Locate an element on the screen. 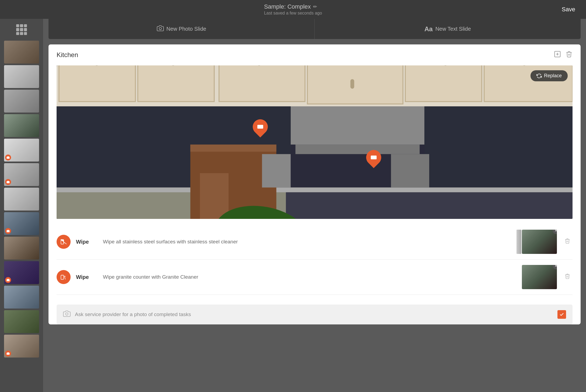  presentation-title: Sample: Complex is located at coordinates (287, 7).